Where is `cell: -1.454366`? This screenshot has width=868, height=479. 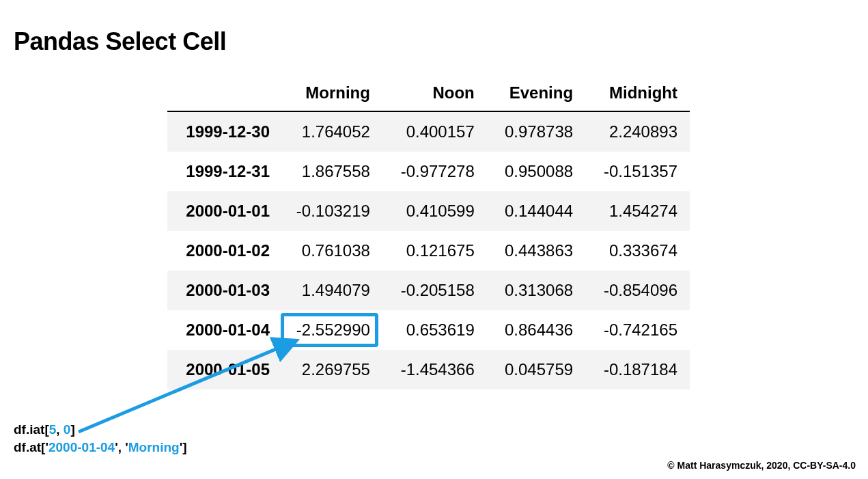 cell: -1.454366 is located at coordinates (434, 370).